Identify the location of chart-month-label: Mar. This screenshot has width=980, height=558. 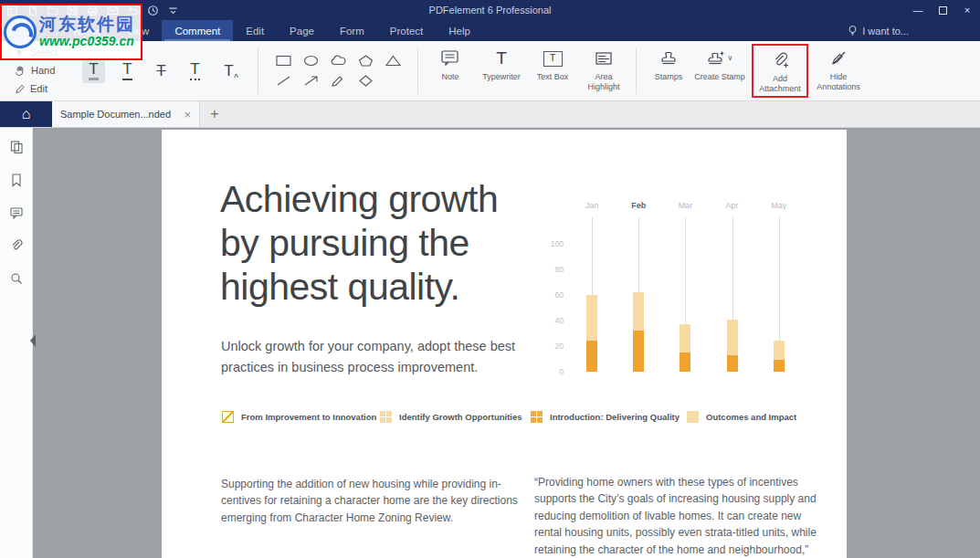
(685, 205).